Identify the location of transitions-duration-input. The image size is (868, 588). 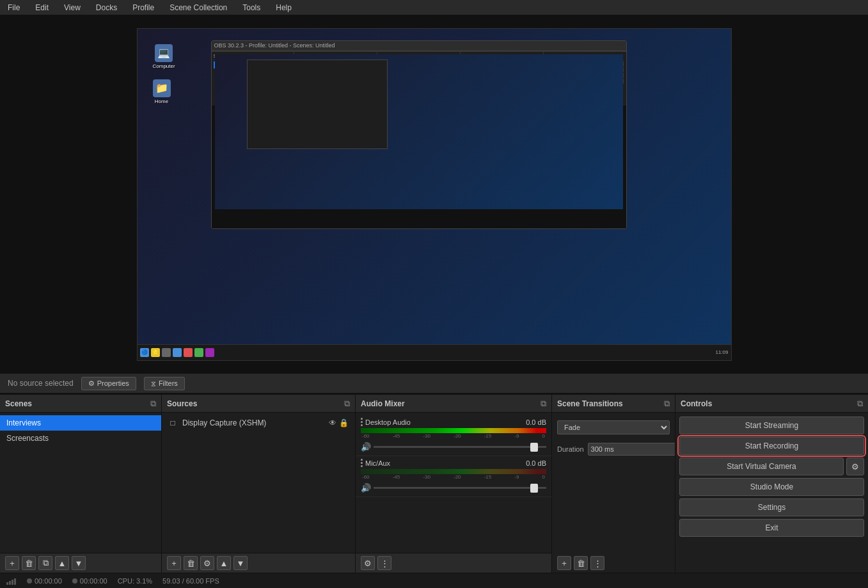
(631, 449).